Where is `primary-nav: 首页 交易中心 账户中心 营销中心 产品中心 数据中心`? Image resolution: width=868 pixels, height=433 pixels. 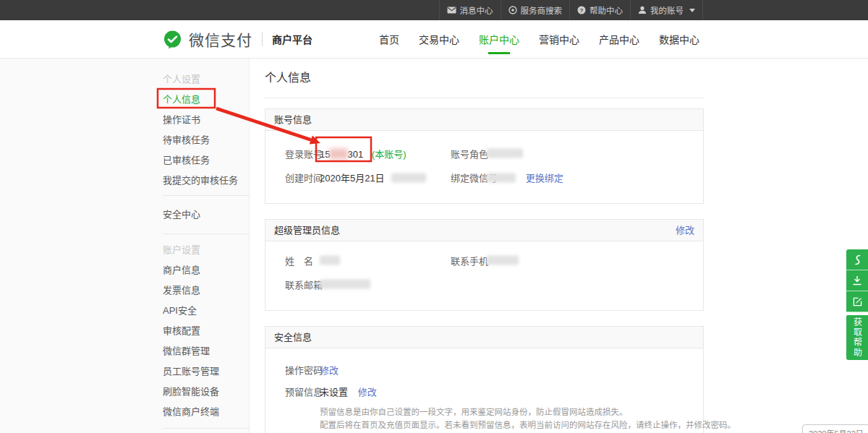
primary-nav: 首页 交易中心 账户中心 营销中心 产品中心 数据中心 is located at coordinates (540, 39).